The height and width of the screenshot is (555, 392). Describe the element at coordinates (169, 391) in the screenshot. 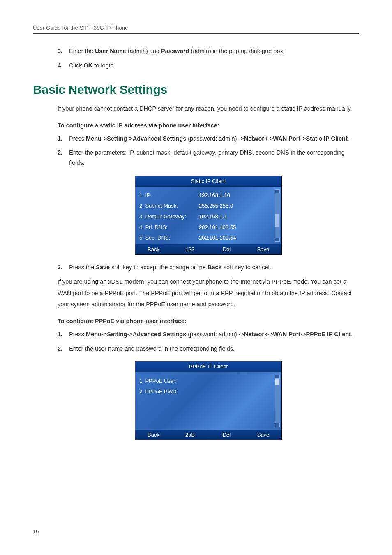

I see `row-label: 2. PPPoE PWD:` at that location.